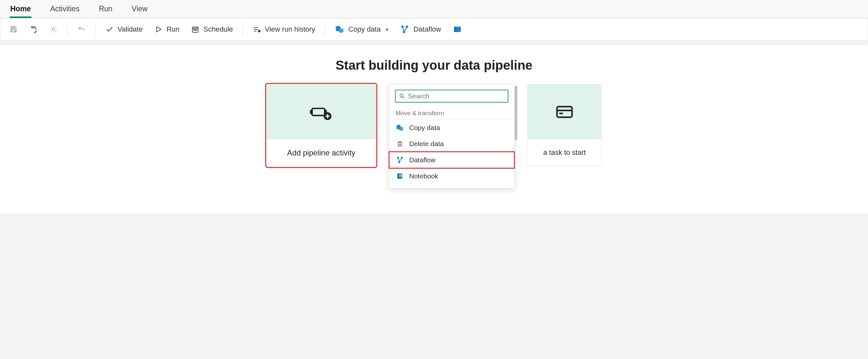  I want to click on activity-item-copy-data: Copy data, so click(452, 128).